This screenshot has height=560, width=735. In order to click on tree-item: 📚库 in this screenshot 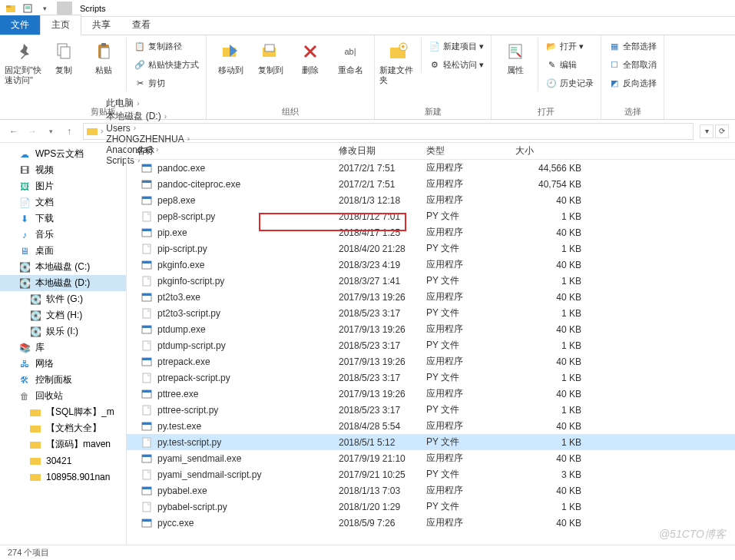, I will do `click(63, 347)`.